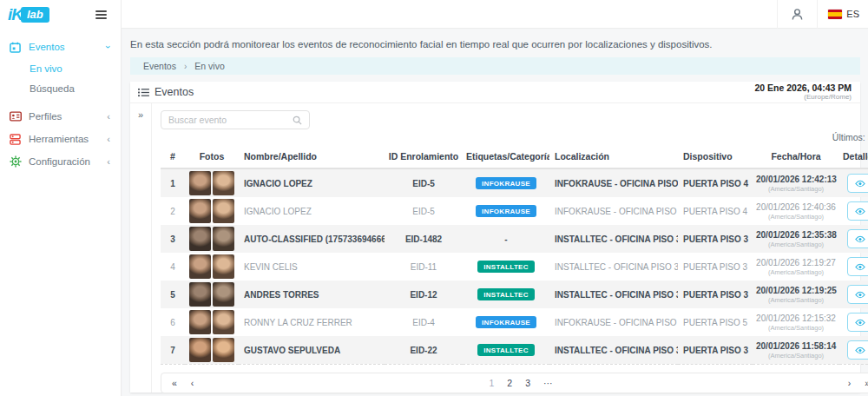 This screenshot has height=396, width=868. What do you see at coordinates (61, 116) in the screenshot?
I see `sidebar-item-perfiles: Perfiles ‹` at bounding box center [61, 116].